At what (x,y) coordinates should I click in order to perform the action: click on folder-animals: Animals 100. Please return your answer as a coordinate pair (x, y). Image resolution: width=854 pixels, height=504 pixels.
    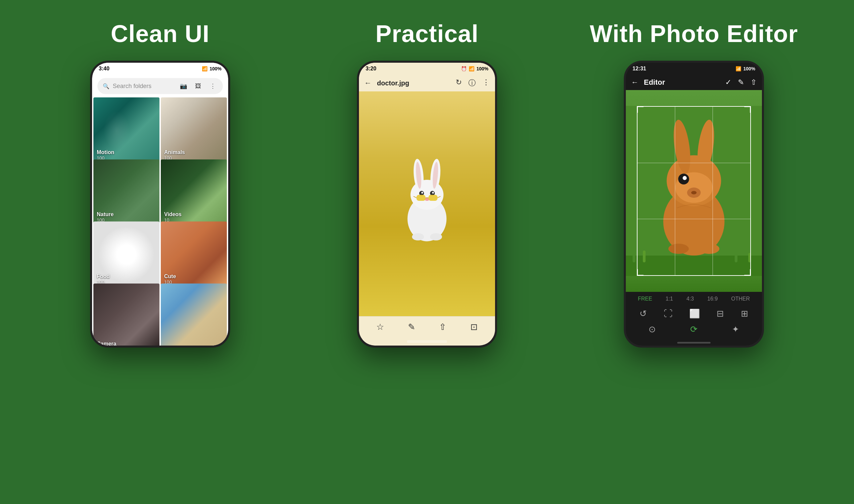
    Looking at the image, I should click on (194, 130).